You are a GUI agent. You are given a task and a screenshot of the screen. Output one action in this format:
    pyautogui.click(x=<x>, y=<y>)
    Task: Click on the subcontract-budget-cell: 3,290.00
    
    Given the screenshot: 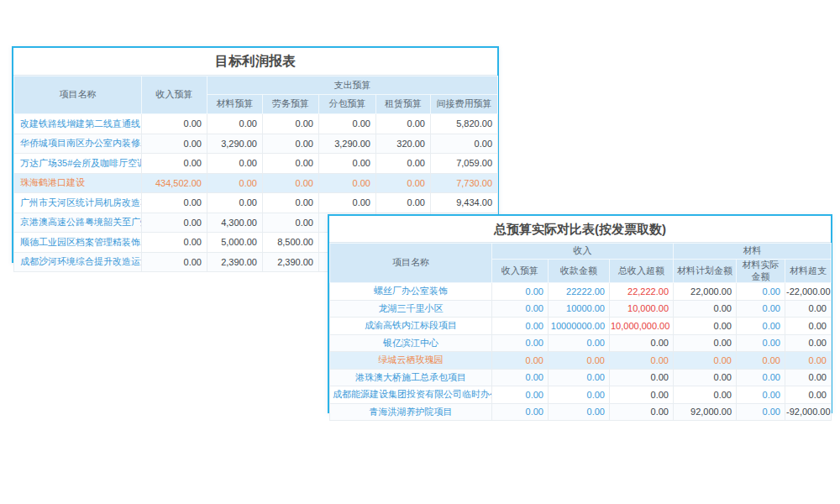 What is the action you would take?
    pyautogui.click(x=348, y=144)
    